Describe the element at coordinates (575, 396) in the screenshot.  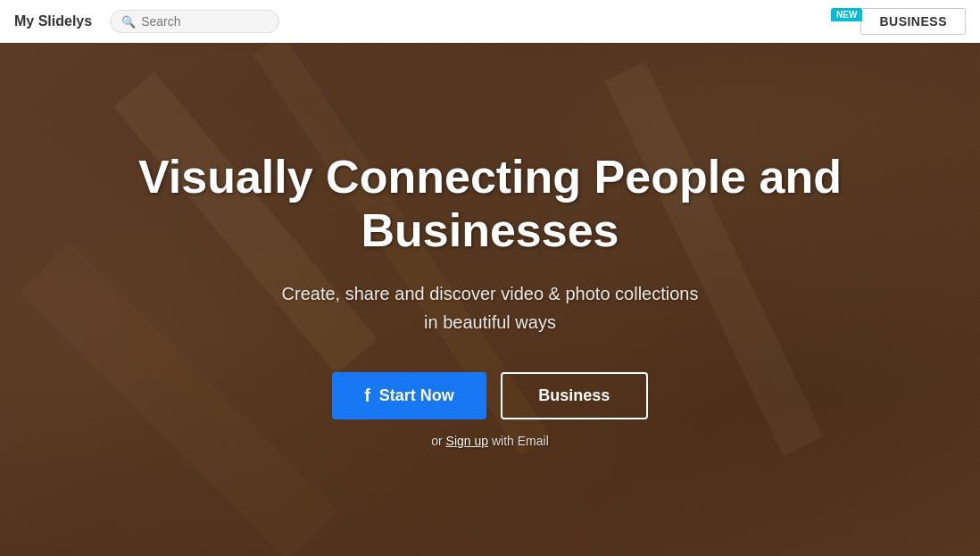
I see `business-button: Business` at that location.